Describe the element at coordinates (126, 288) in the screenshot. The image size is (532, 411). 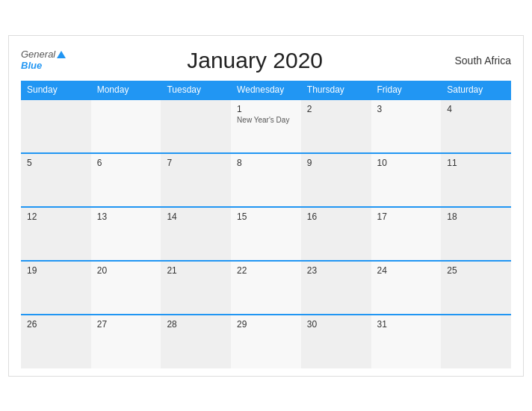
I see `calendar-day-cell: 20` at that location.